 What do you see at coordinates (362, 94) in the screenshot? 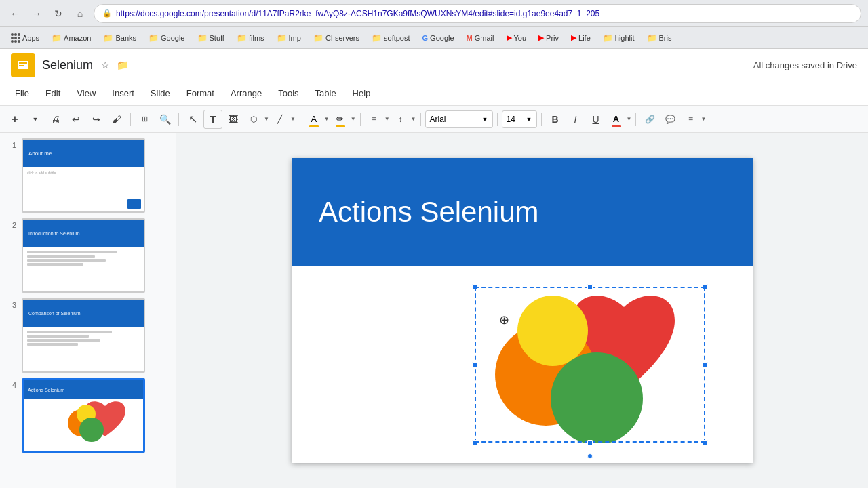
I see `menu-help: Help` at bounding box center [362, 94].